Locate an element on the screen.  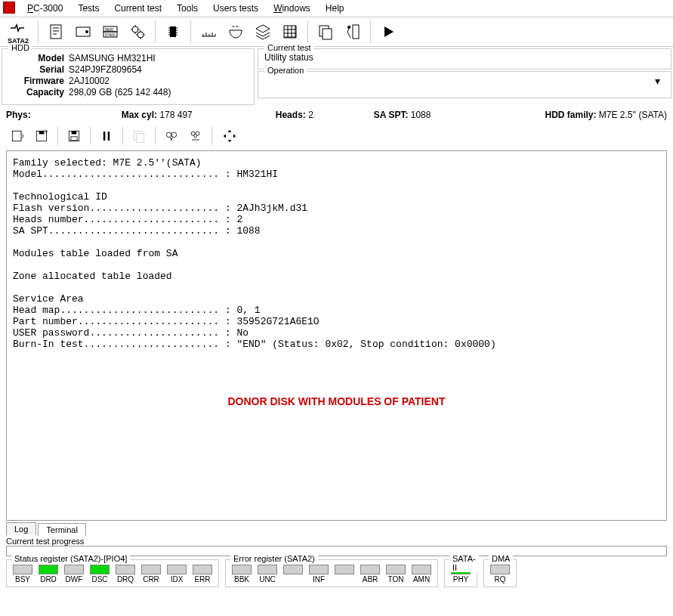
info-bar: Phys: Max cyl: 178 497 Heads: 2 SA SPT: … is located at coordinates (337, 115).